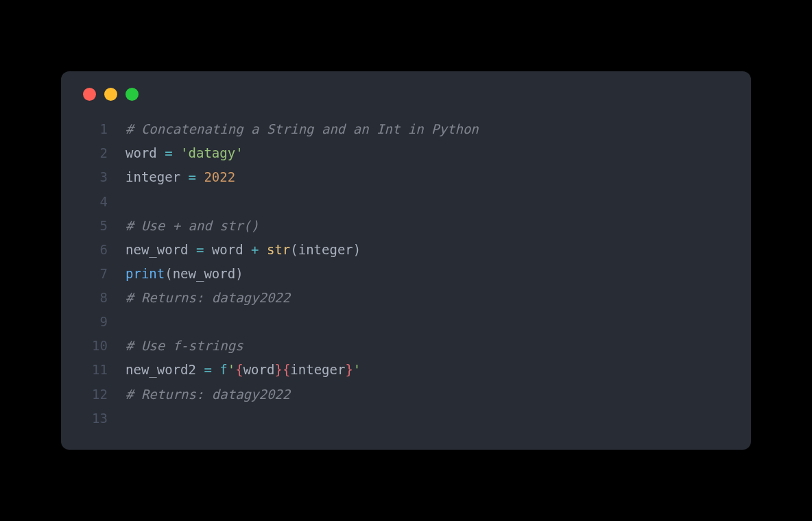  Describe the element at coordinates (302, 129) in the screenshot. I see `comment-token: # Concatenating a String and an Int in P…` at that location.